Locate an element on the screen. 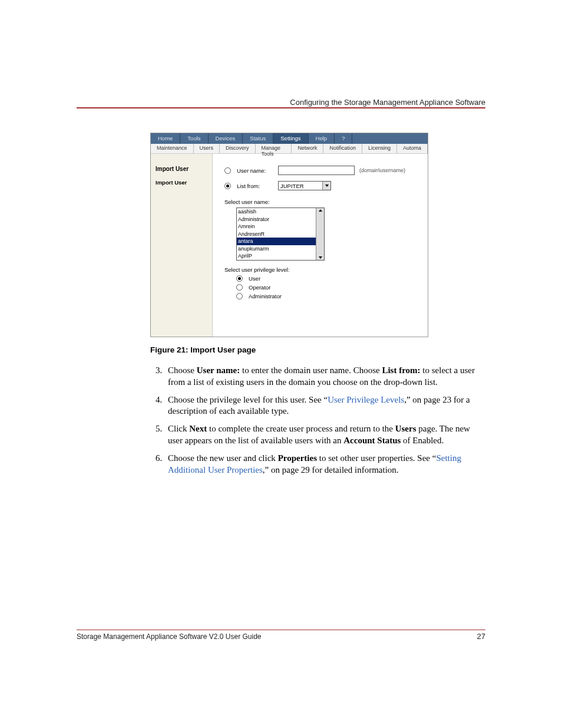 The height and width of the screenshot is (728, 562). username-listbox: aashish Administrator Amrein AndresenR a… is located at coordinates (280, 234).